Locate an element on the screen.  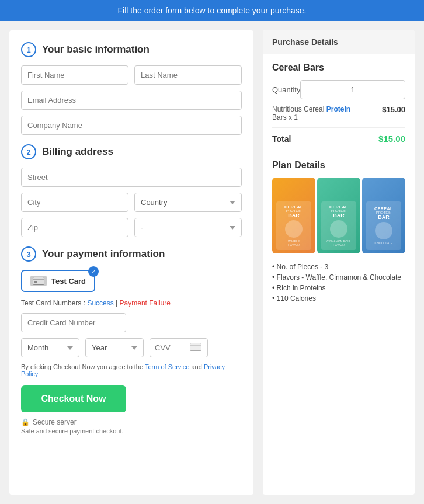
bullet4: 110 Calories is located at coordinates (339, 298).